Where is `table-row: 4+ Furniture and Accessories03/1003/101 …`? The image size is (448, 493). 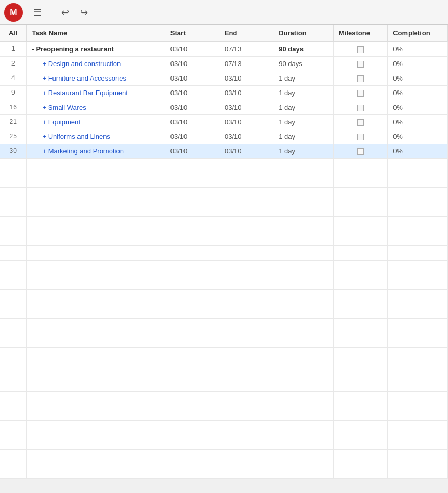
table-row: 4+ Furniture and Accessories03/1003/101 … is located at coordinates (224, 78).